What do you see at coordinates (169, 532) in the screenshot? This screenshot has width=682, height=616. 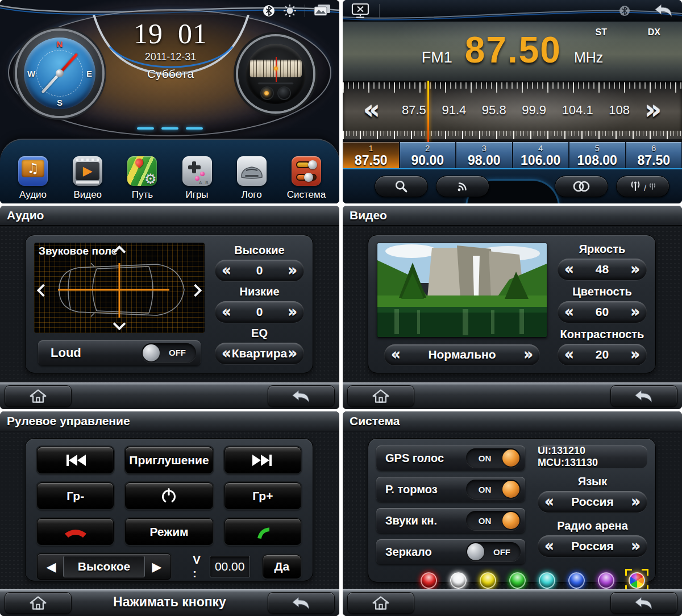 I see `mode-button: Режим` at bounding box center [169, 532].